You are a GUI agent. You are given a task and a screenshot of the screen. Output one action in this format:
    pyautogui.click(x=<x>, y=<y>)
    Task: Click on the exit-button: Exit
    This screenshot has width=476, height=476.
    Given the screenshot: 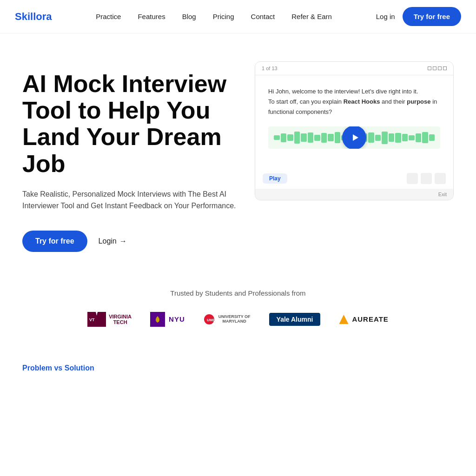 What is the action you would take?
    pyautogui.click(x=443, y=194)
    